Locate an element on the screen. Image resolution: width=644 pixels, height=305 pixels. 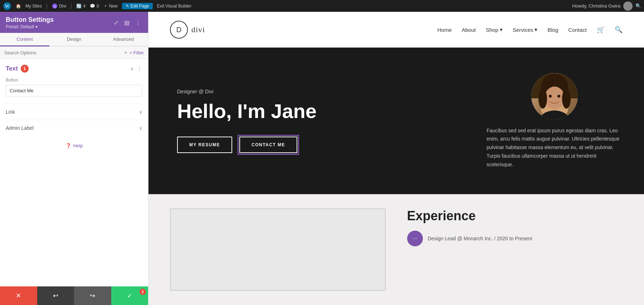
nav-home: Home is located at coordinates (444, 30).